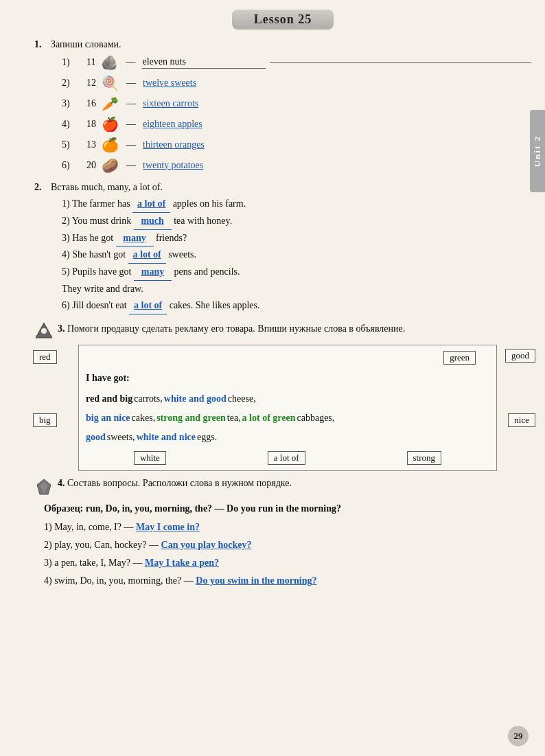 Image resolution: width=545 pixels, height=756 pixels. I want to click on ad-eggs: eggs., so click(207, 437).